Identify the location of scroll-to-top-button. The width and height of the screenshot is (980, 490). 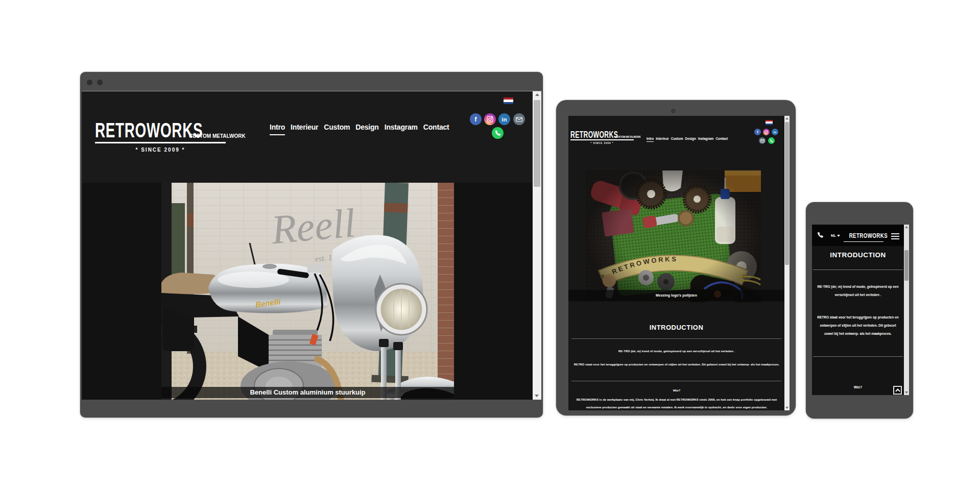
(898, 390).